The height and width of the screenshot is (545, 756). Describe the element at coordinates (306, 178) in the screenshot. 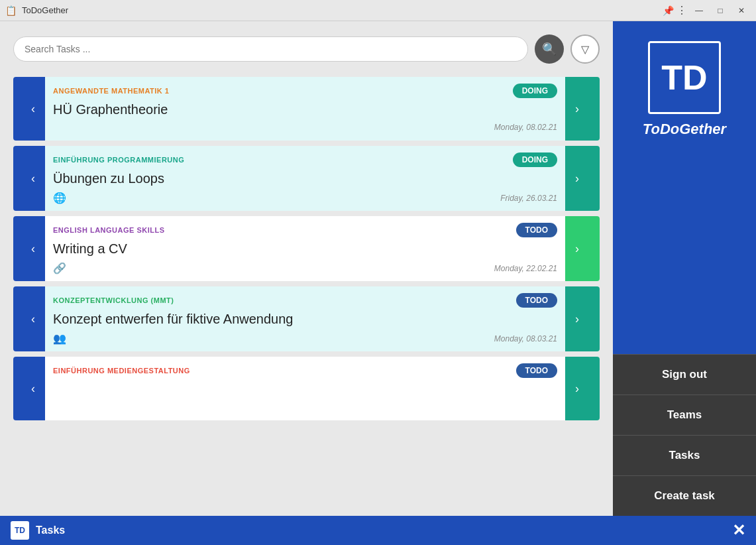

I see `task-card: ‹ EINFÜHRUNG PROGRAMMIERUNG DOING Übunge…` at that location.